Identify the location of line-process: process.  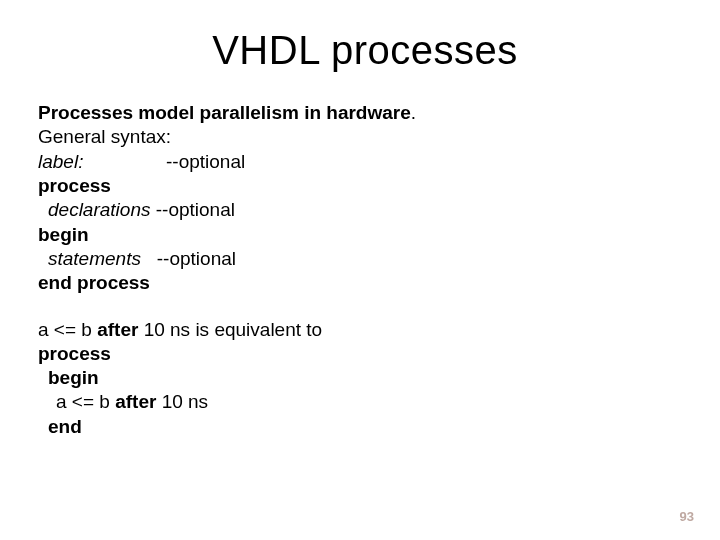
(365, 186).